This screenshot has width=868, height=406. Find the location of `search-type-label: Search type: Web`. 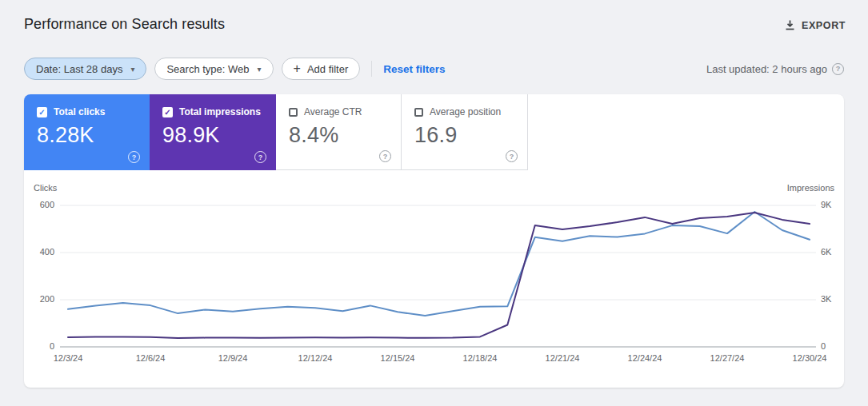

search-type-label: Search type: Web is located at coordinates (208, 69).